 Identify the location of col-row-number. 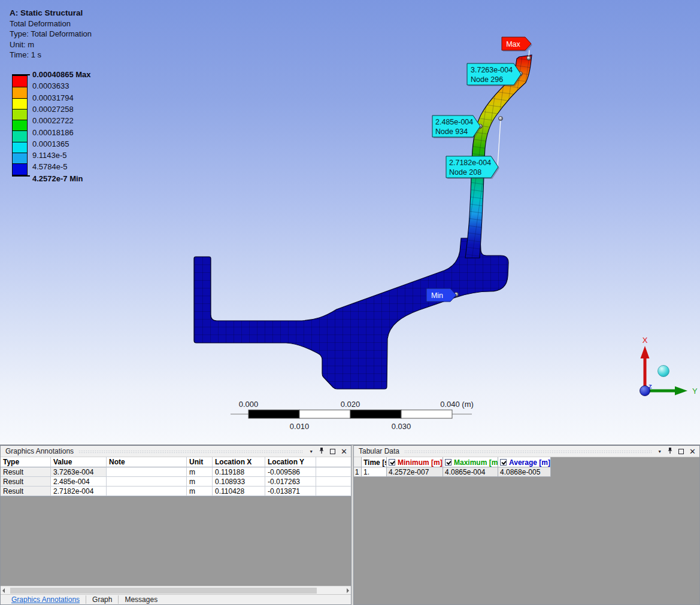
(358, 462).